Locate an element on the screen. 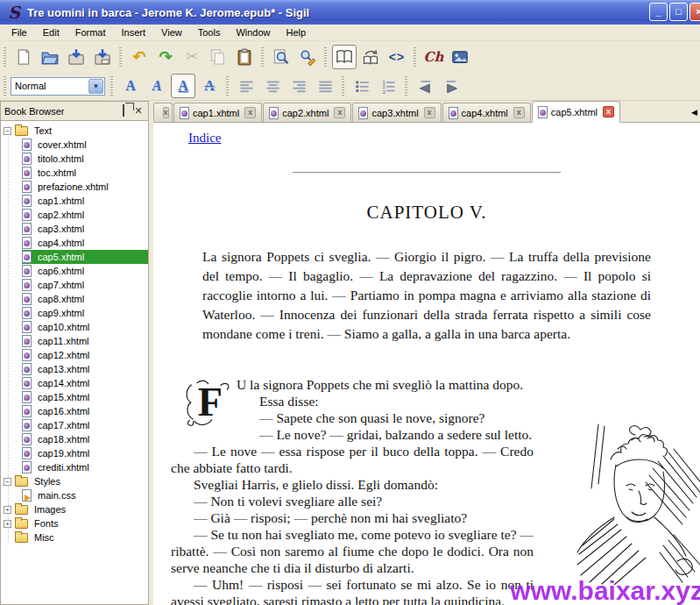  minimize-button: _ is located at coordinates (659, 12).